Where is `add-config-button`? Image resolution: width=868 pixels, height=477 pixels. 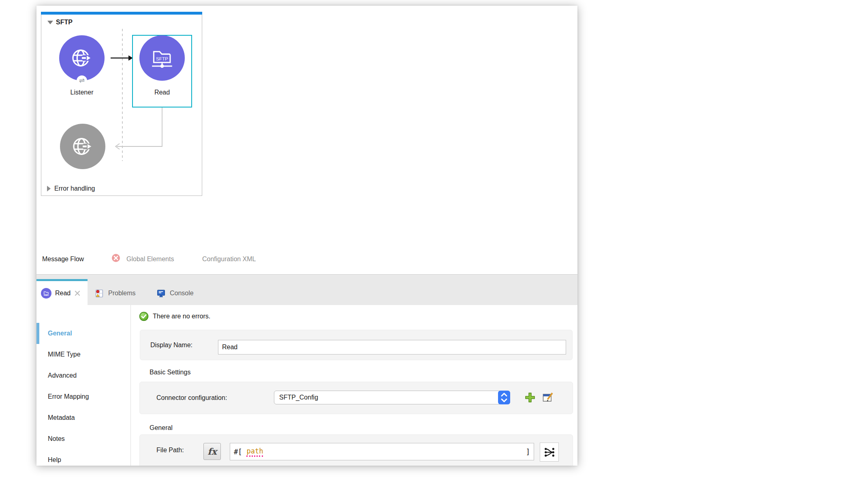
add-config-button is located at coordinates (530, 398).